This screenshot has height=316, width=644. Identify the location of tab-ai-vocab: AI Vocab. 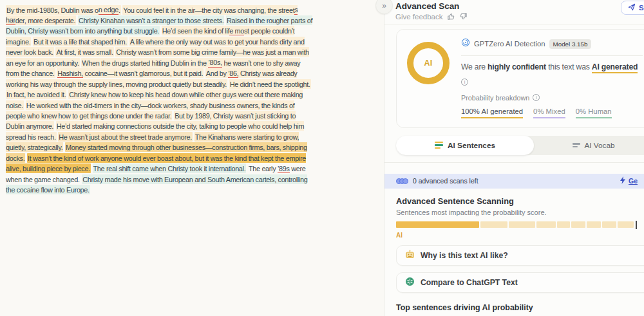
(589, 145).